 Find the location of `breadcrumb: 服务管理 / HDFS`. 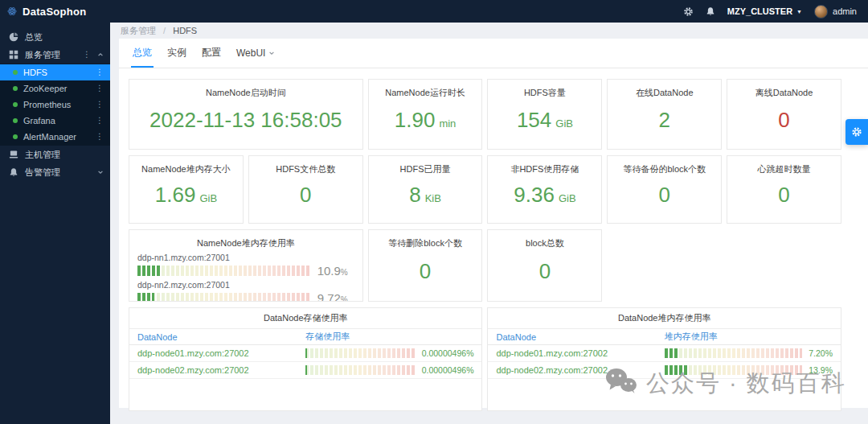

breadcrumb: 服务管理 / HDFS is located at coordinates (159, 31).